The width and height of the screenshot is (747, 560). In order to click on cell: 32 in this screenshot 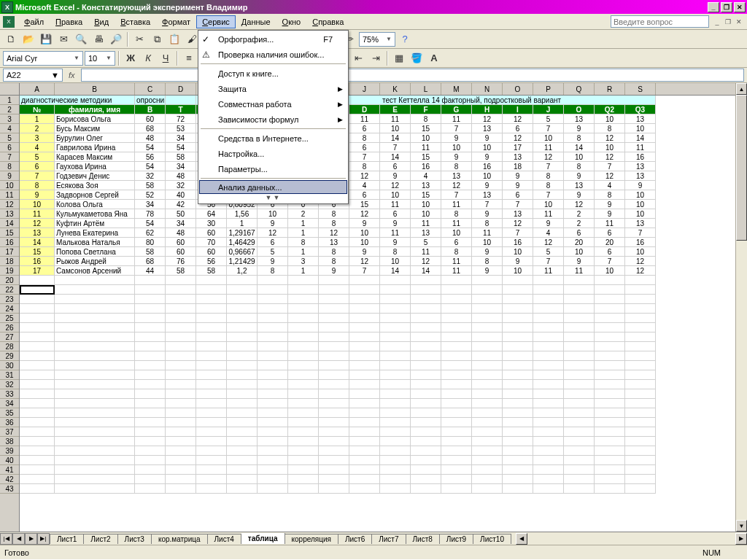, I will do `click(150, 176)`.